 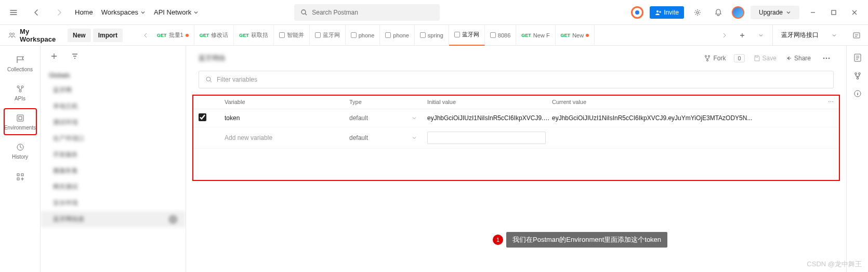 I want to click on sidebar-env-item: 网关测试, so click(x=113, y=187).